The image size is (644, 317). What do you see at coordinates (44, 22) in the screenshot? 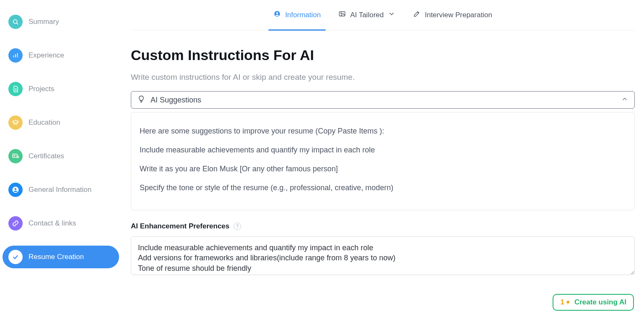
I see `sidebar-item-label: Summary` at bounding box center [44, 22].